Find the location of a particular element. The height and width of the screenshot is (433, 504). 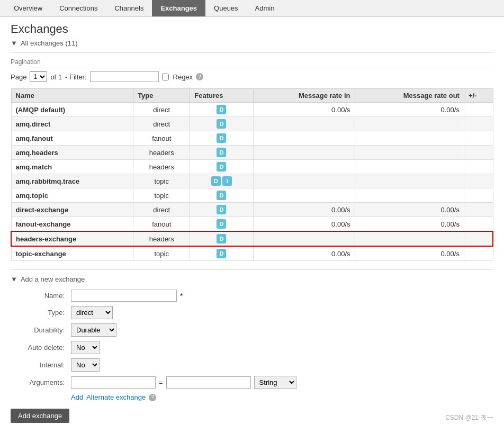

all-exchanges-header: ▼ All exchanges (11) is located at coordinates (252, 43).